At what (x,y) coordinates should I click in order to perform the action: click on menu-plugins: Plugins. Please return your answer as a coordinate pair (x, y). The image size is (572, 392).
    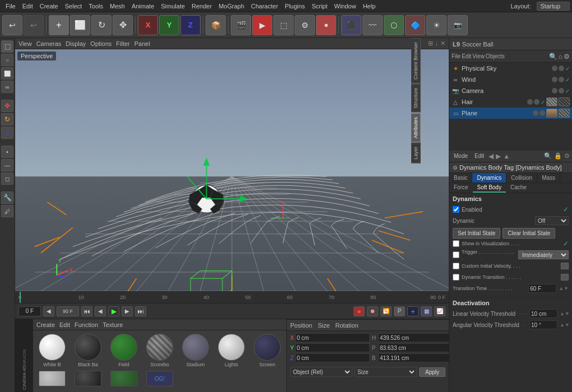
    Looking at the image, I should click on (295, 6).